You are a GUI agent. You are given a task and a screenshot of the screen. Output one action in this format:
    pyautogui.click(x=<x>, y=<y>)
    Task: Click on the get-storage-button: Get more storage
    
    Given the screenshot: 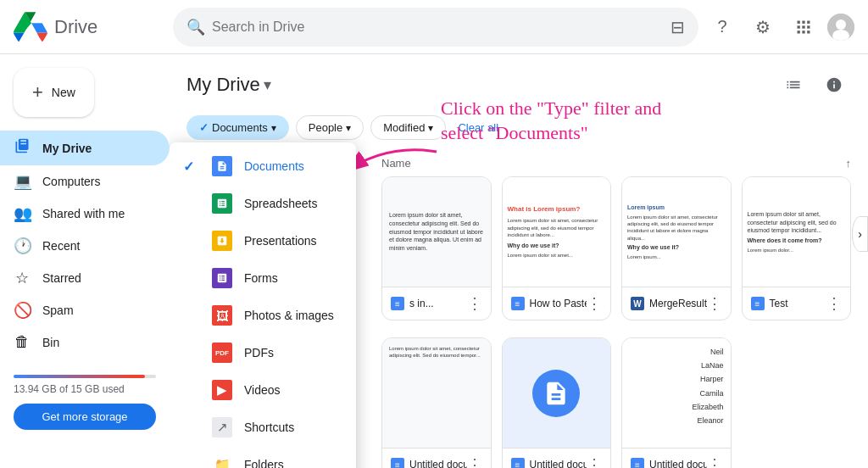 What is the action you would take?
    pyautogui.click(x=85, y=417)
    